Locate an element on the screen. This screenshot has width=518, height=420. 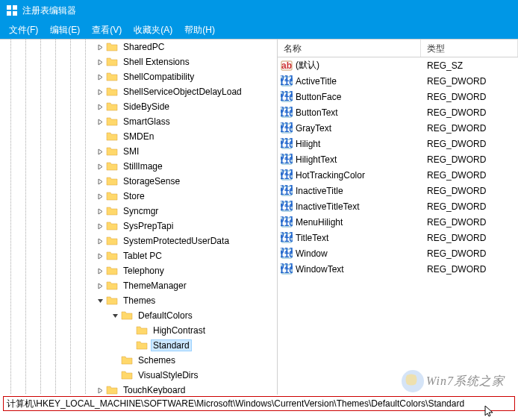
value-row: ButtonFaceREG_DWORD is located at coordinates (398, 97).